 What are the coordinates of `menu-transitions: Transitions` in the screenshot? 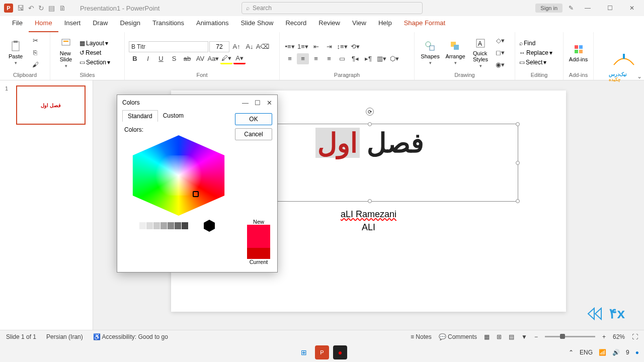 It's located at (168, 24).